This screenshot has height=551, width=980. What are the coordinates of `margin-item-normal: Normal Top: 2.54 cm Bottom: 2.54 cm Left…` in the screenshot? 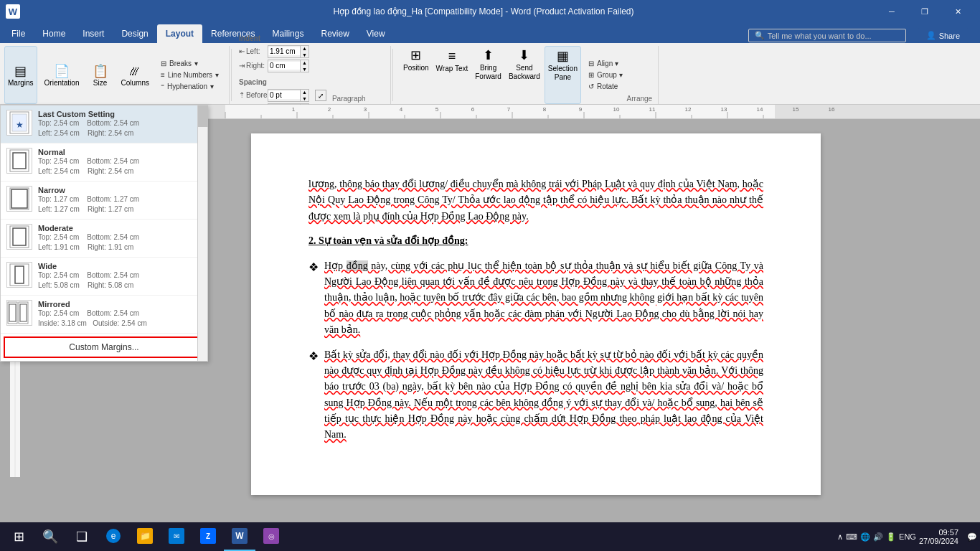 It's located at (104, 162).